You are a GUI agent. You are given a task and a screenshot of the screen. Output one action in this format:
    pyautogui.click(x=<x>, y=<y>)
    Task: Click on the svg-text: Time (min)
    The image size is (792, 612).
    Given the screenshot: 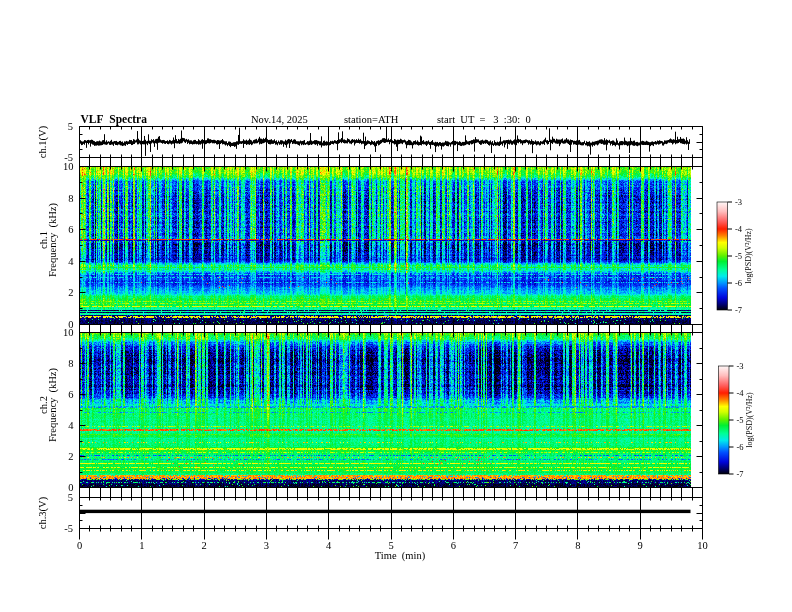 What is the action you would take?
    pyautogui.click(x=400, y=556)
    